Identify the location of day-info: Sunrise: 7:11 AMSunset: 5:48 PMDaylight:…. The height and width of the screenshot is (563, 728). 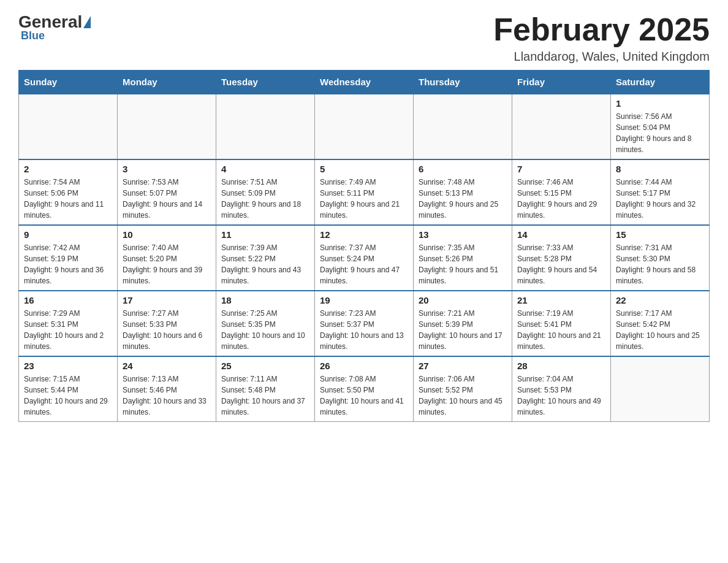
(265, 396).